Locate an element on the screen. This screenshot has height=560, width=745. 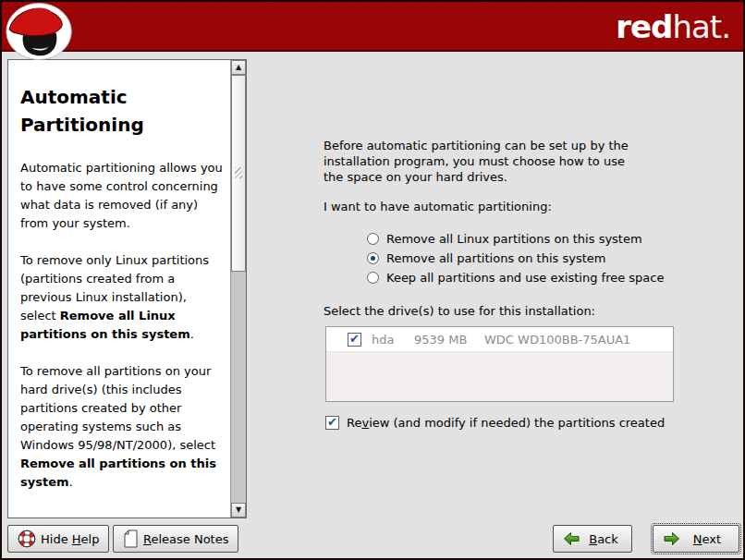
hide-help-button: Hide Help is located at coordinates (58, 539).